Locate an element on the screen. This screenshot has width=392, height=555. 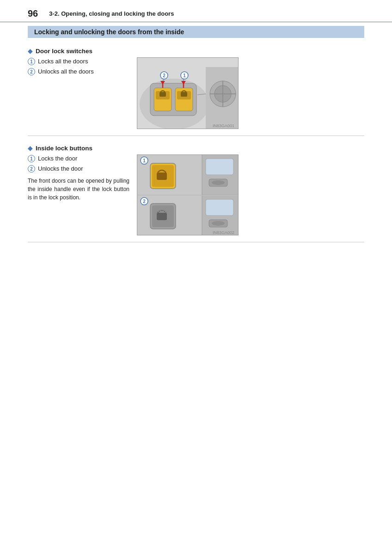
list-item-text-2: Unlocks all the doors is located at coordinates (66, 72).